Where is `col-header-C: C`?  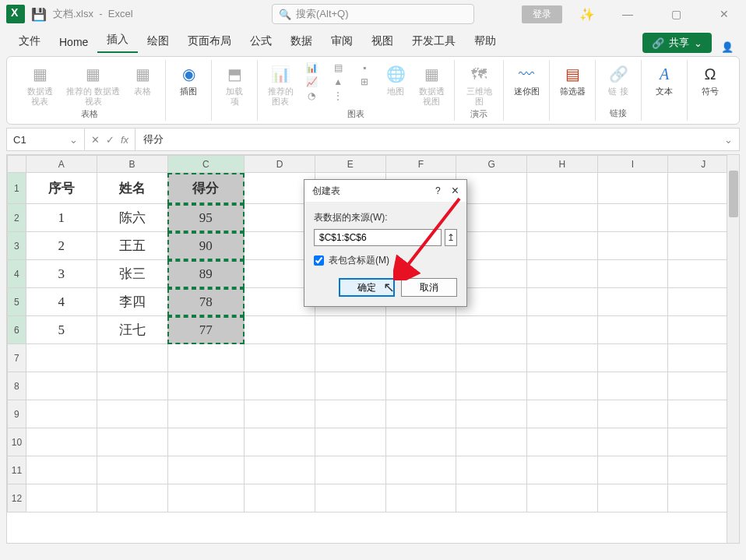
col-header-C: C is located at coordinates (206, 164).